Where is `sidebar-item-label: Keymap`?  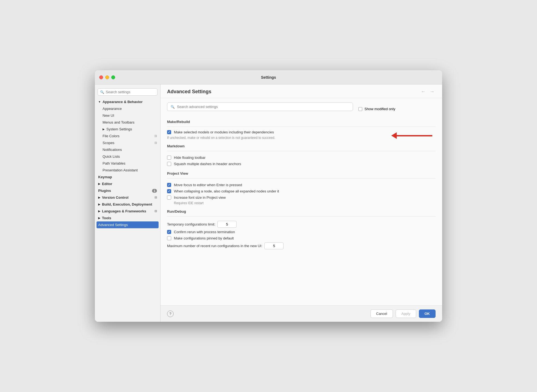 sidebar-item-label: Keymap is located at coordinates (105, 177).